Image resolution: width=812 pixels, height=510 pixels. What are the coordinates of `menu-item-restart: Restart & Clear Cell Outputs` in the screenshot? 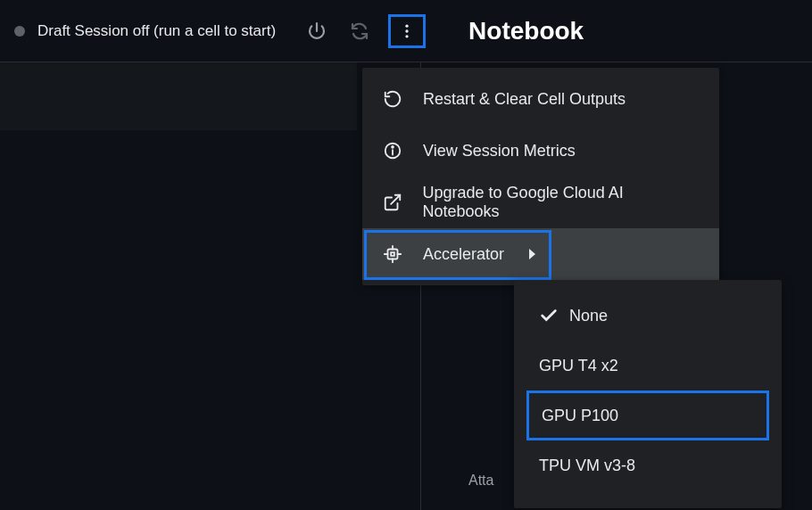 It's located at (541, 99).